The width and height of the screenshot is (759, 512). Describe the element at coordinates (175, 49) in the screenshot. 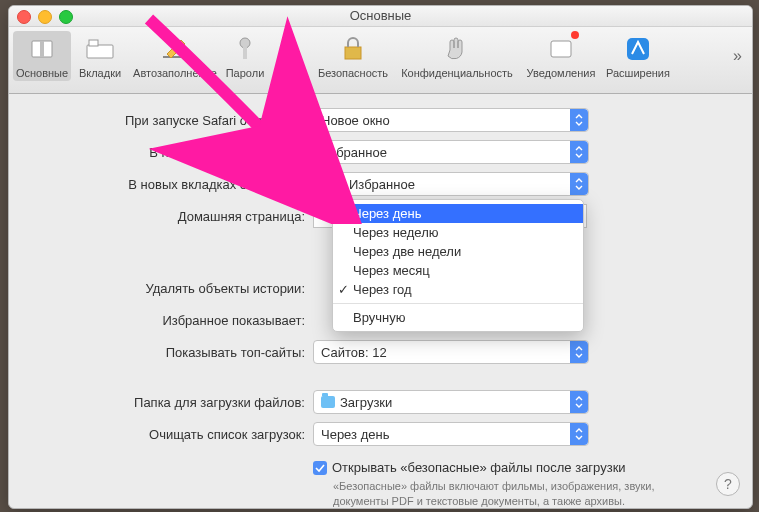

I see `pencil-icon` at that location.